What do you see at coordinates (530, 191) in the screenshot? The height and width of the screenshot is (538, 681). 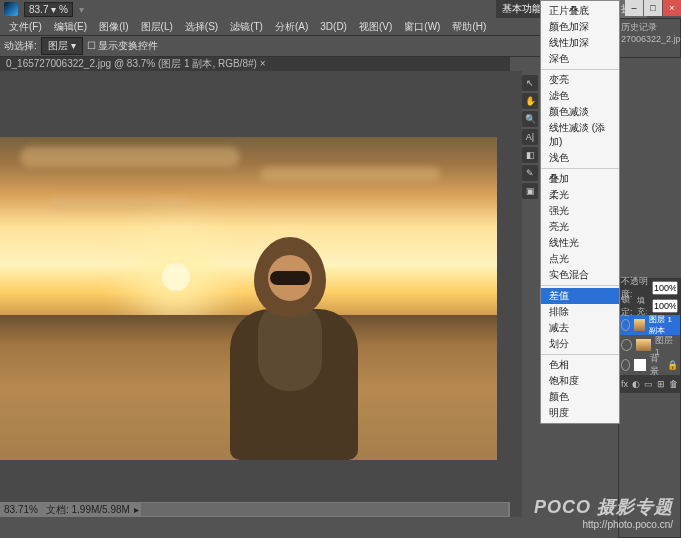 I see `swatch-tool-icon: ▣` at bounding box center [530, 191].